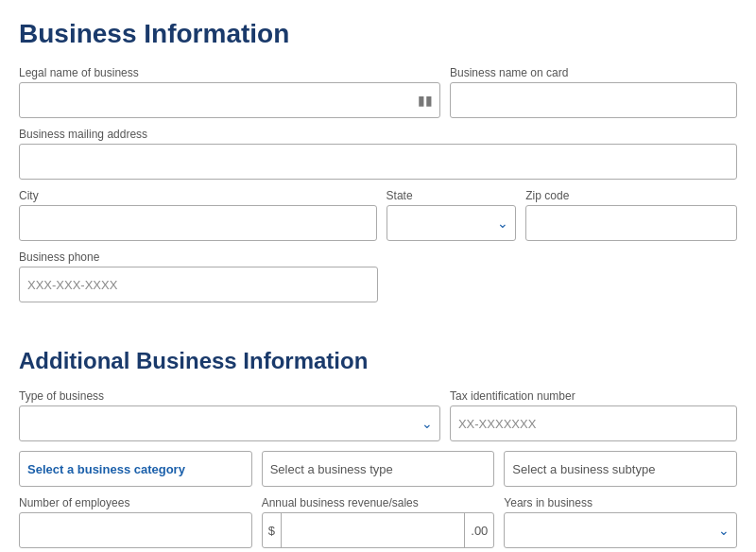  Describe the element at coordinates (198, 196) in the screenshot. I see `city-label: City` at that location.